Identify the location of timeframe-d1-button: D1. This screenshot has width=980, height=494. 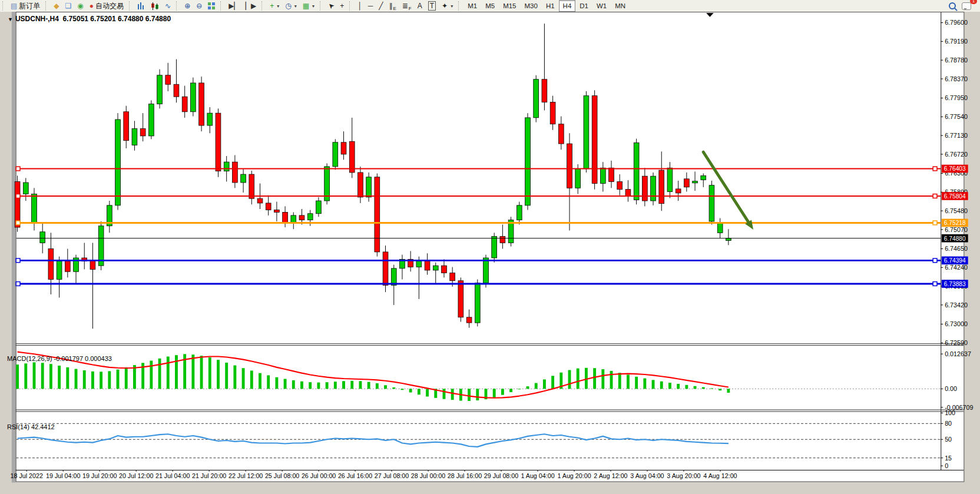
(584, 6).